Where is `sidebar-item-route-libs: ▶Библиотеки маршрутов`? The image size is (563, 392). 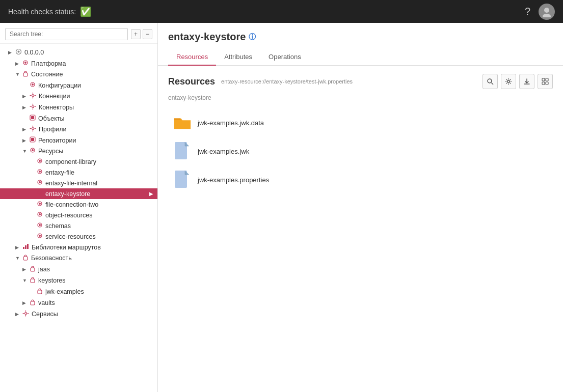
sidebar-item-route-libs: ▶Библиотеки маршрутов is located at coordinates (78, 247).